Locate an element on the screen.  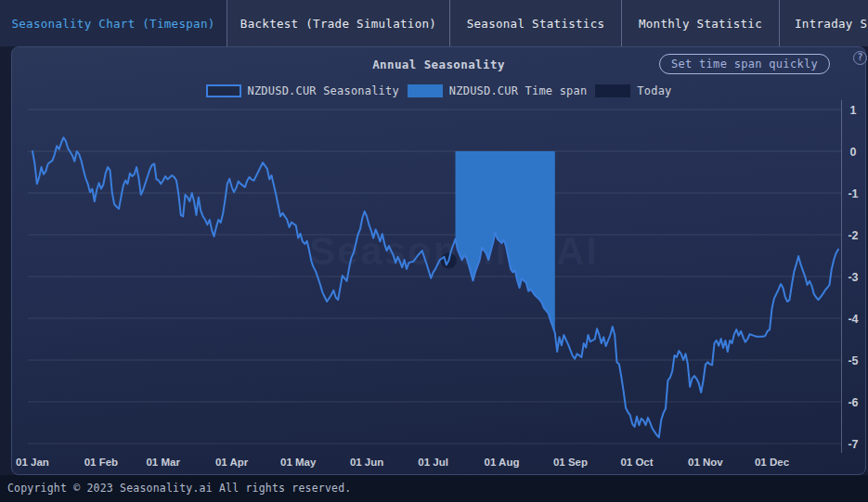
tab-seasonal-statistics: Seasonal Statistics is located at coordinates (537, 23).